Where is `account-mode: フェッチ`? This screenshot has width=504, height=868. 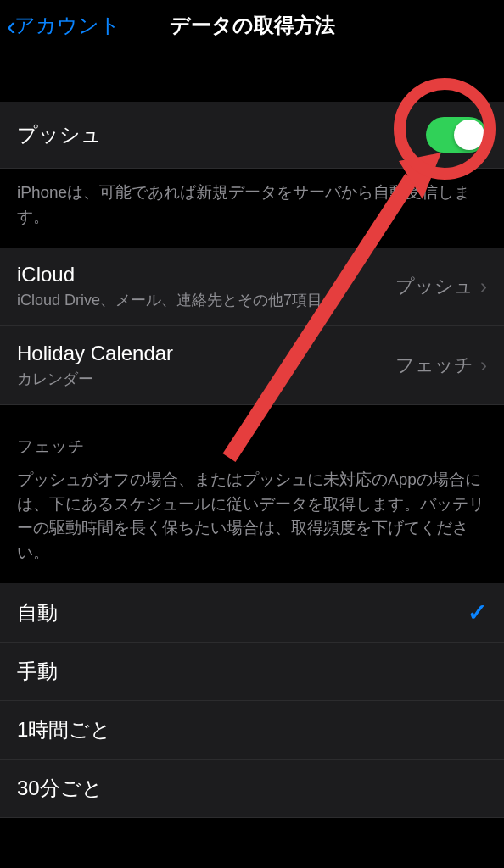 account-mode: フェッチ is located at coordinates (434, 365).